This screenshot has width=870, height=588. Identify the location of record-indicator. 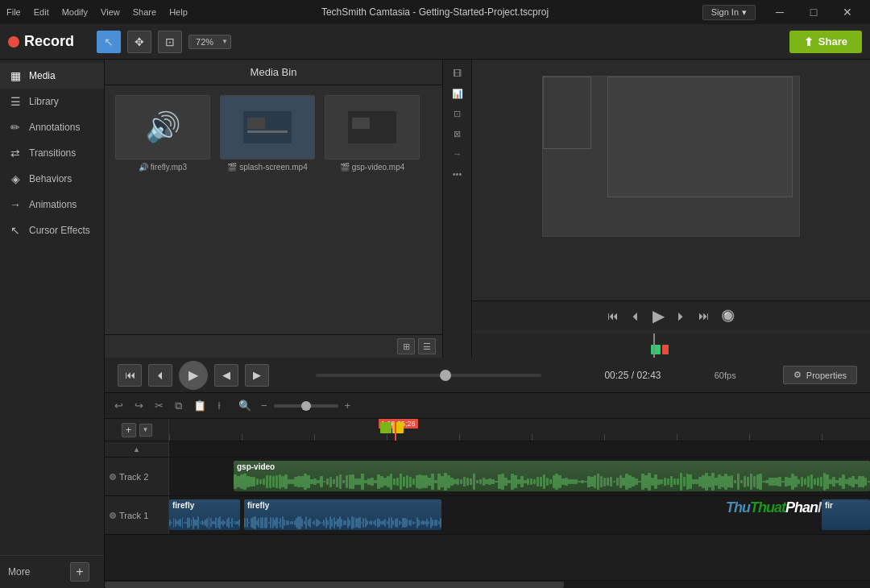
(14, 42).